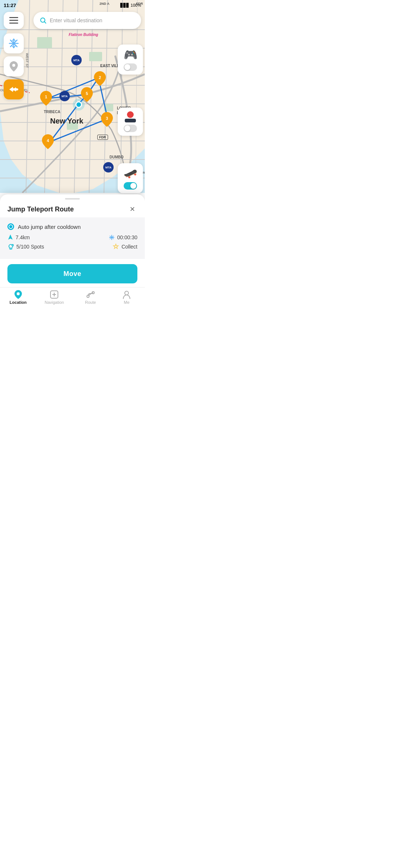 The width and height of the screenshot is (401, 868). Describe the element at coordinates (14, 20) in the screenshot. I see `hamburger-button` at that location.